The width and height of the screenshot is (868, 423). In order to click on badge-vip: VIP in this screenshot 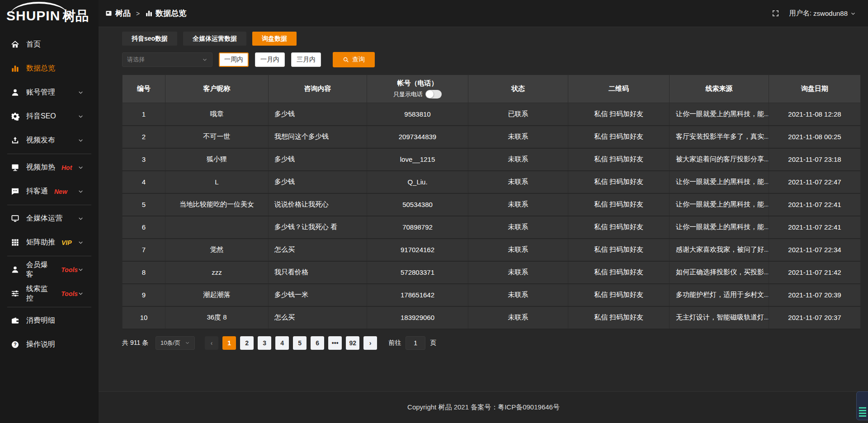, I will do `click(67, 243)`.